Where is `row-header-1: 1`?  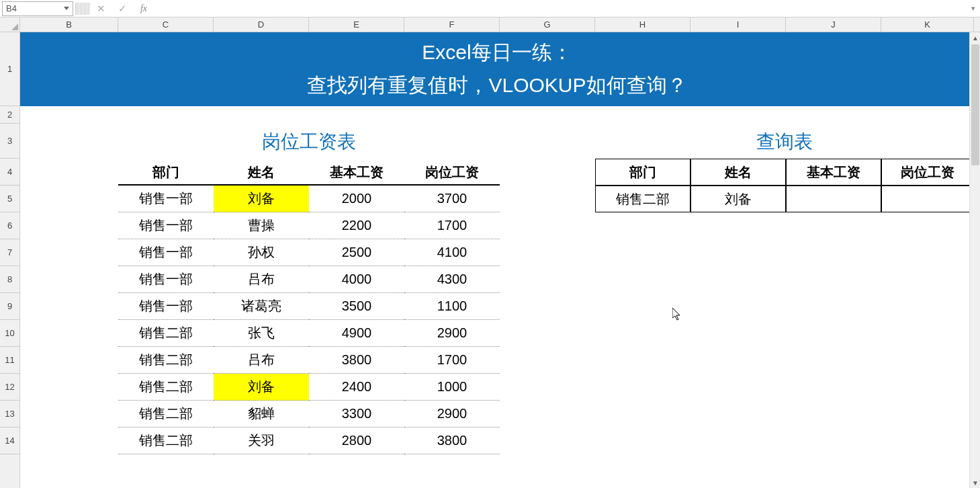
row-header-1: 1 is located at coordinates (9, 69).